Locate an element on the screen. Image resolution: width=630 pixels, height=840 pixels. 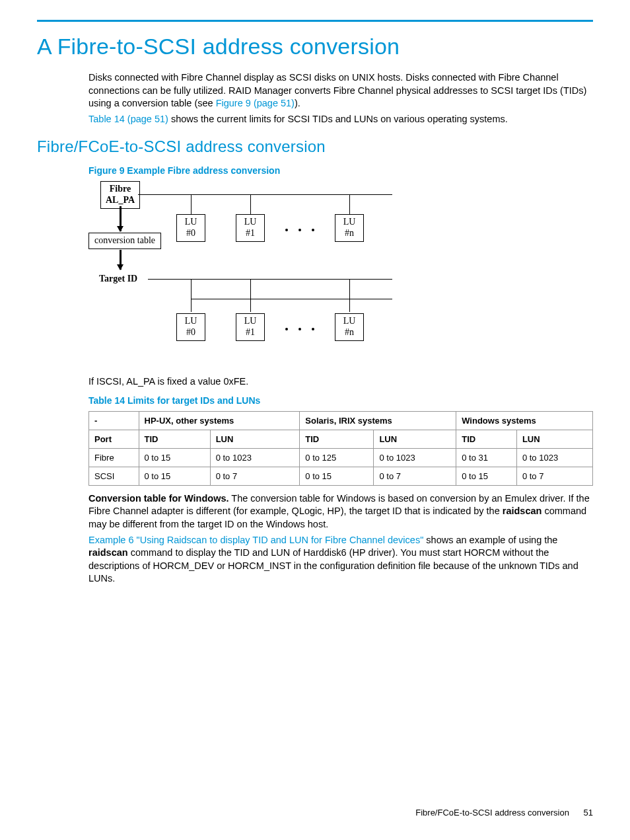
intro-tail-1: ). is located at coordinates (297, 103).